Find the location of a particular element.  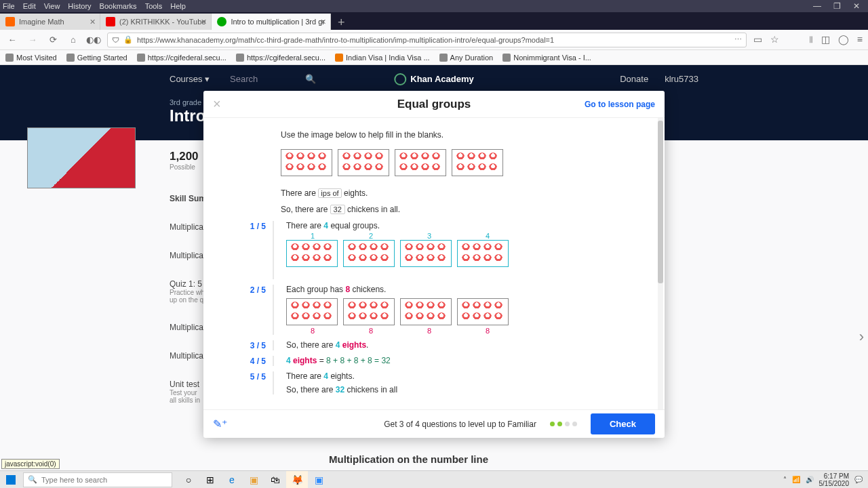

shield-icon: 🛡 is located at coordinates (115, 40).